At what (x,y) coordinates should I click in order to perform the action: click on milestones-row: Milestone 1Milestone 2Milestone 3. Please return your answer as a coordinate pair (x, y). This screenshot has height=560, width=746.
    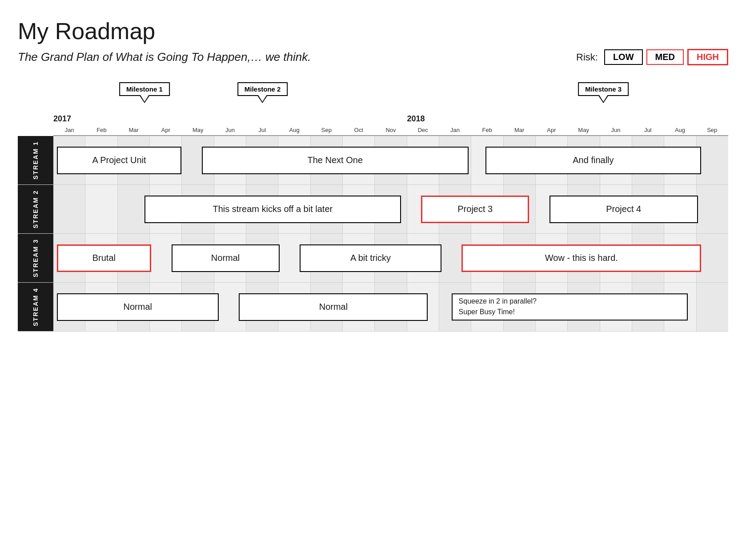
    Looking at the image, I should click on (391, 96).